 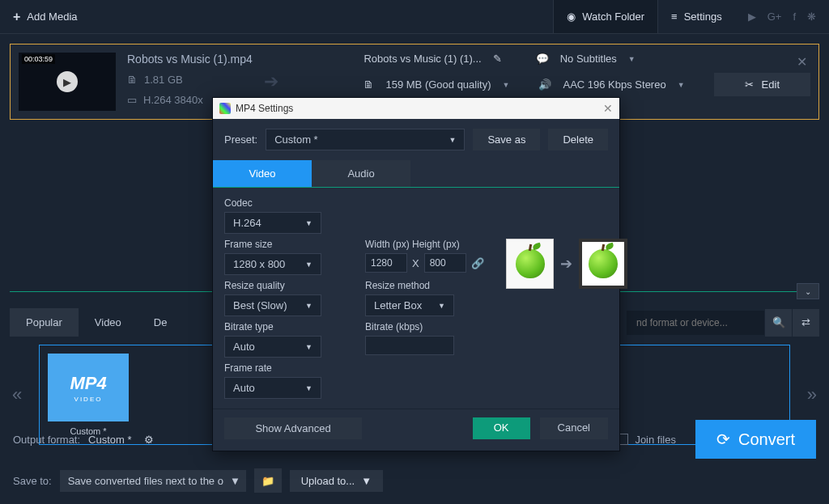 What do you see at coordinates (39, 59) in the screenshot?
I see `timestamp: 00:03:59` at bounding box center [39, 59].